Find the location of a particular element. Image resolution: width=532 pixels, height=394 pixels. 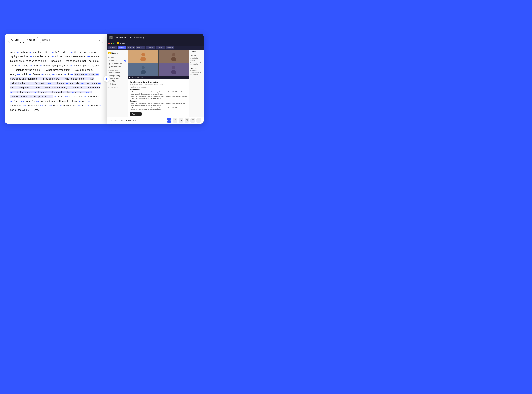

sidebar-brand: B Bluedot is located at coordinates (117, 53).